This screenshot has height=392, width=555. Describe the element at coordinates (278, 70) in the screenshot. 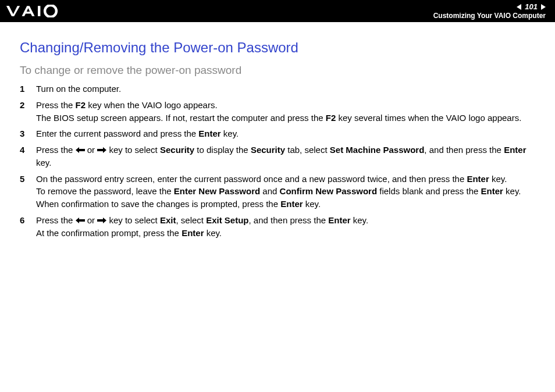

I see `page-subtitle: To change or remove the power-on passwor…` at that location.